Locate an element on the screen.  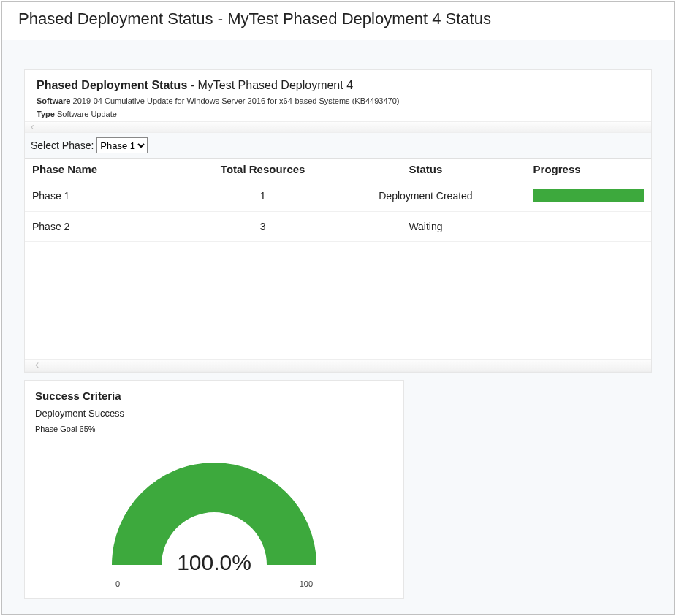
type-line: Type Software Update is located at coordinates (338, 114).